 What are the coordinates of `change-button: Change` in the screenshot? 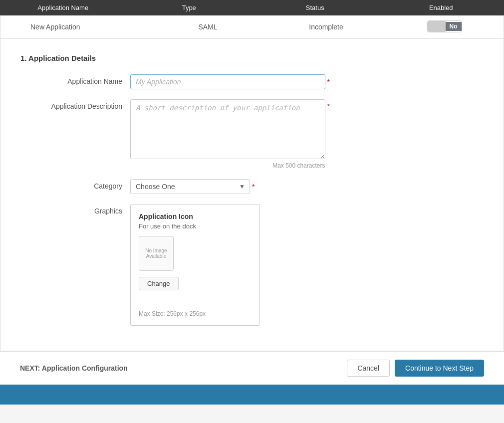 It's located at (159, 283).